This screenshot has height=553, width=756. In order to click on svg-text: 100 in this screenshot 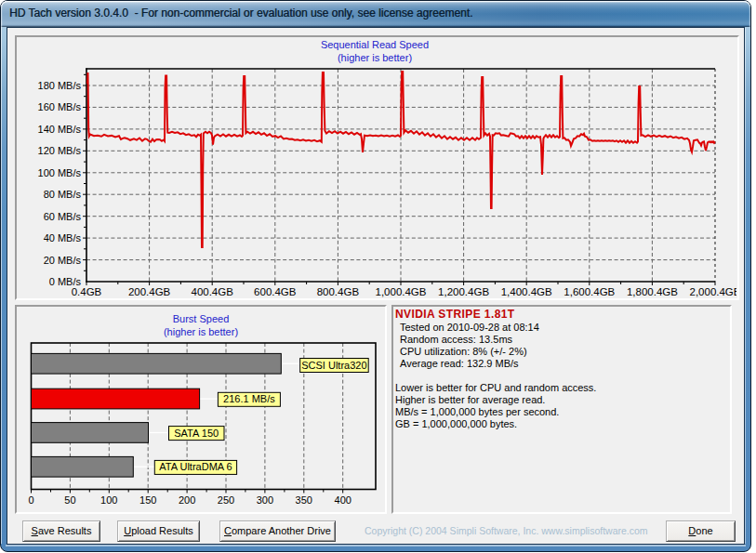, I will do `click(109, 500)`.